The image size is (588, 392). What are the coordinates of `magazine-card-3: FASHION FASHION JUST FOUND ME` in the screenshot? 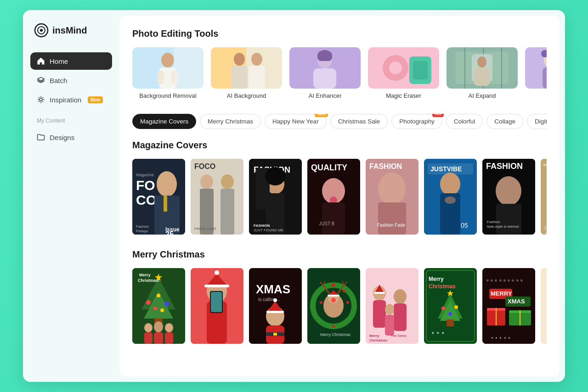 It's located at (276, 196).